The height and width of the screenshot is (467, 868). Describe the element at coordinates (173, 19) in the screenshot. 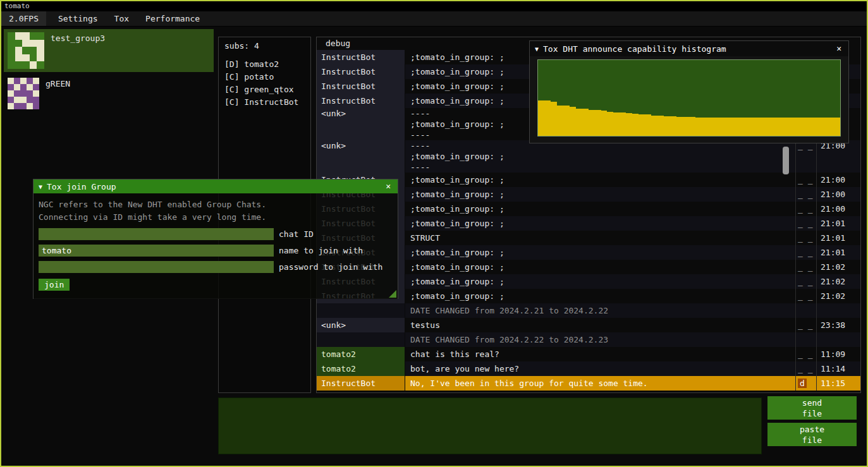

I see `menu-item-performance: Performance` at that location.